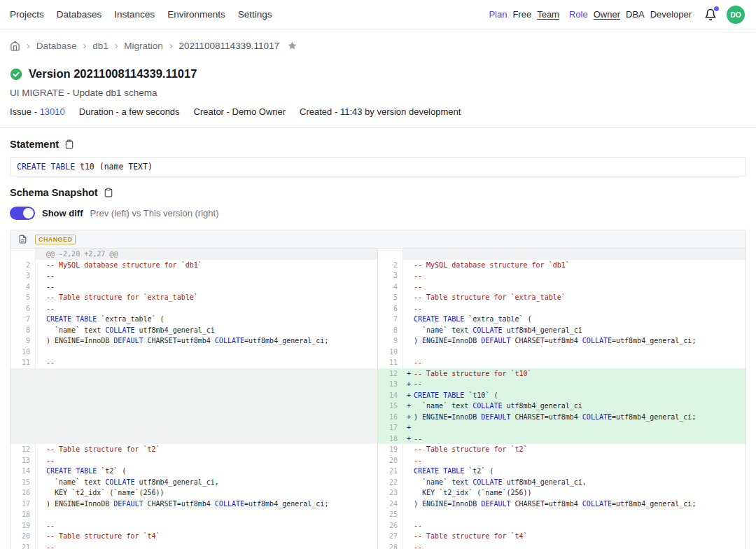 The width and height of the screenshot is (756, 549). I want to click on line-number: 8, so click(391, 331).